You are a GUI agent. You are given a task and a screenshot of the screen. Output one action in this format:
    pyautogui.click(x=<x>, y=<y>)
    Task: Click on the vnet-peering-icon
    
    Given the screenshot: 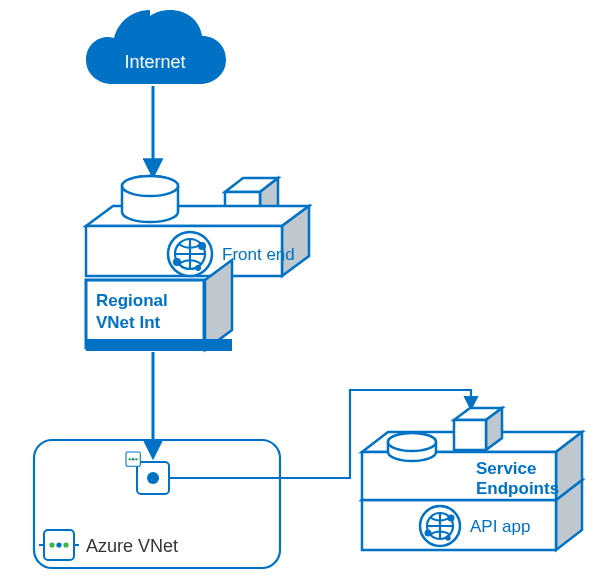 What is the action you would take?
    pyautogui.click(x=59, y=545)
    